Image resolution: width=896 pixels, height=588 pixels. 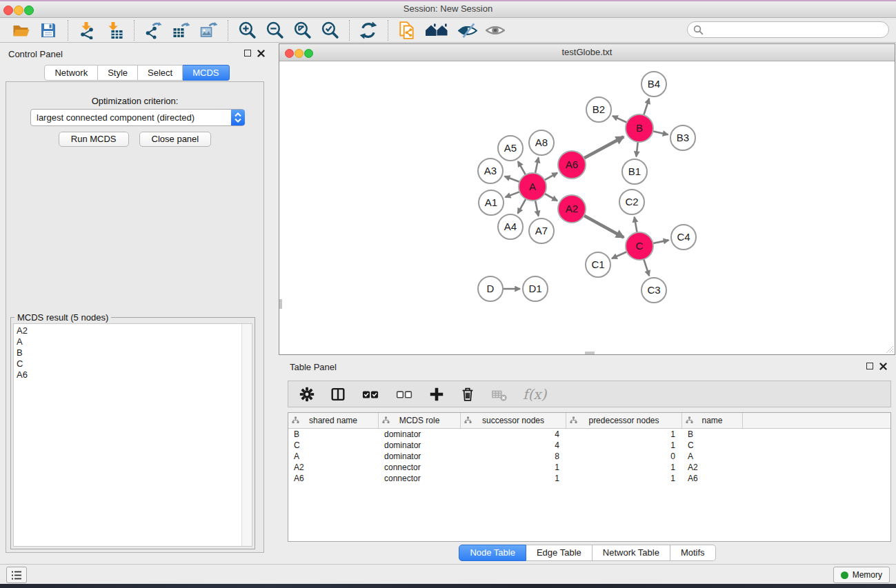 What do you see at coordinates (48, 30) in the screenshot?
I see `save-session-icon` at bounding box center [48, 30].